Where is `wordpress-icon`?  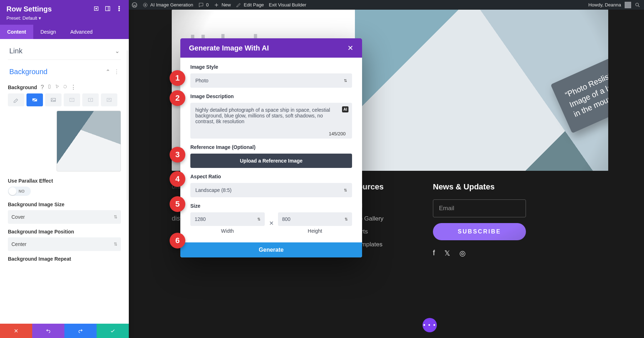 wordpress-icon is located at coordinates (135, 5).